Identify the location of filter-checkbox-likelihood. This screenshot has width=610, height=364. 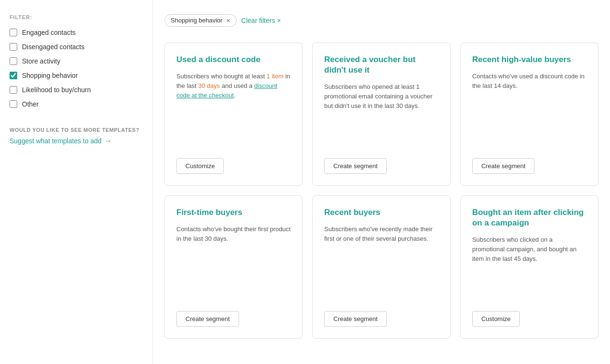
(13, 90).